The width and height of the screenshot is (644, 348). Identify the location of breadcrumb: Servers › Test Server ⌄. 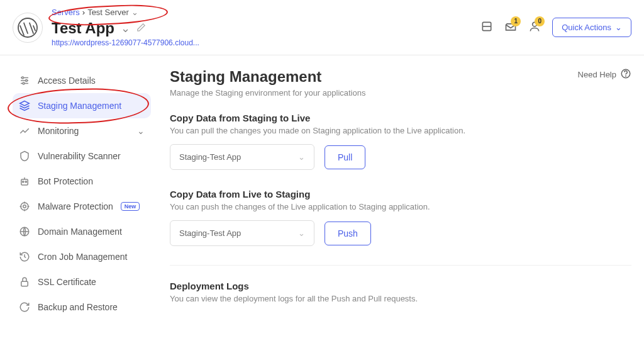
(266, 13).